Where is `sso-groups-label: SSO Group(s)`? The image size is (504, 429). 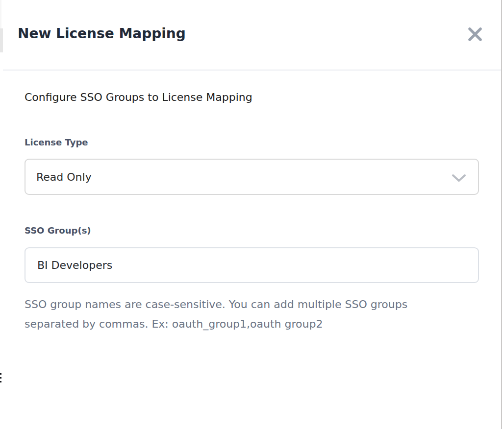
sso-groups-label: SSO Group(s) is located at coordinates (58, 230).